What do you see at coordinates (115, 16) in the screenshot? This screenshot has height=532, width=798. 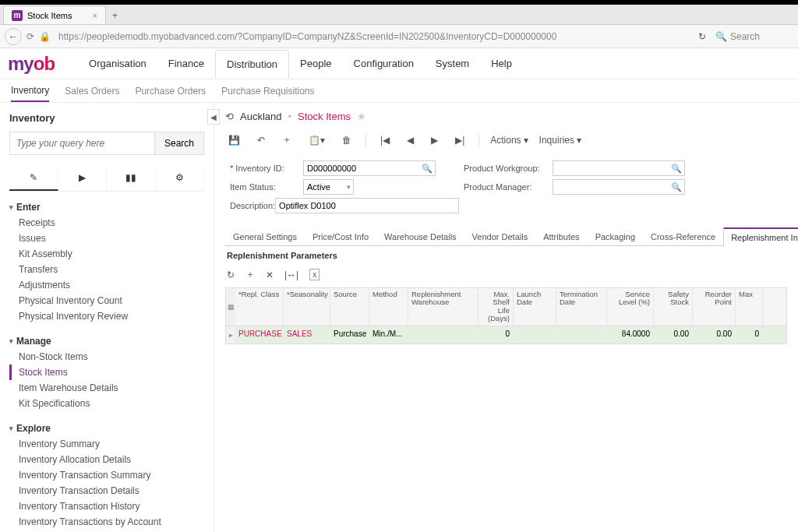 I see `new-tab-button: +` at bounding box center [115, 16].